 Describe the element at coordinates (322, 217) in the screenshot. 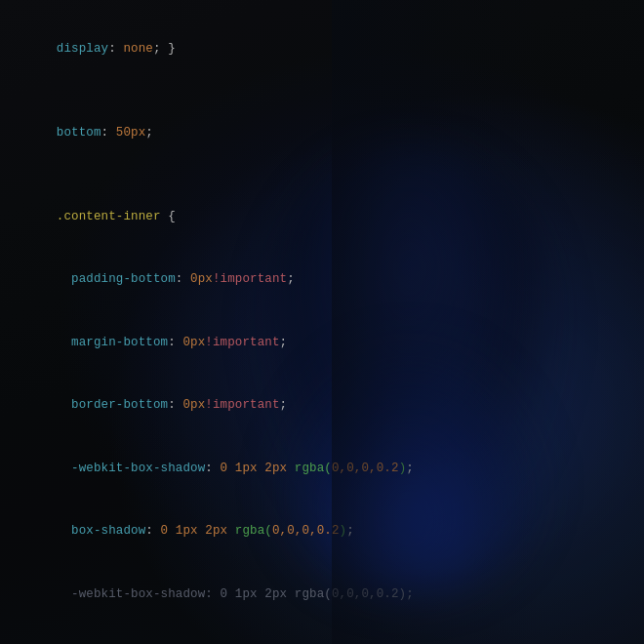

I see `code-line-5: .content-inner {` at that location.